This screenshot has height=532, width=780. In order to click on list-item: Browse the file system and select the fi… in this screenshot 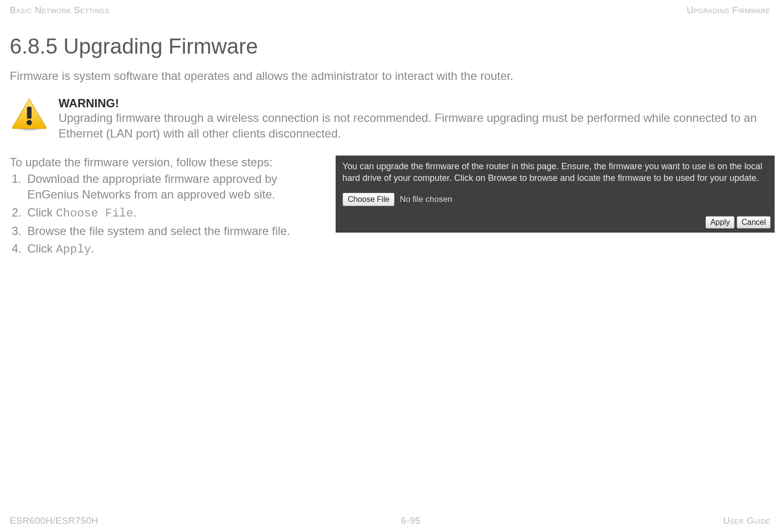, I will do `click(167, 231)`.